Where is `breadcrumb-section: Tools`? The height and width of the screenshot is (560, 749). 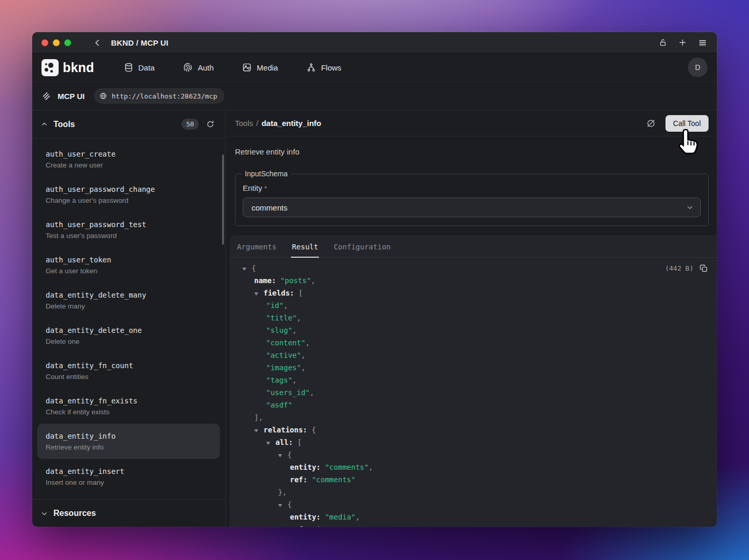 breadcrumb-section: Tools is located at coordinates (244, 123).